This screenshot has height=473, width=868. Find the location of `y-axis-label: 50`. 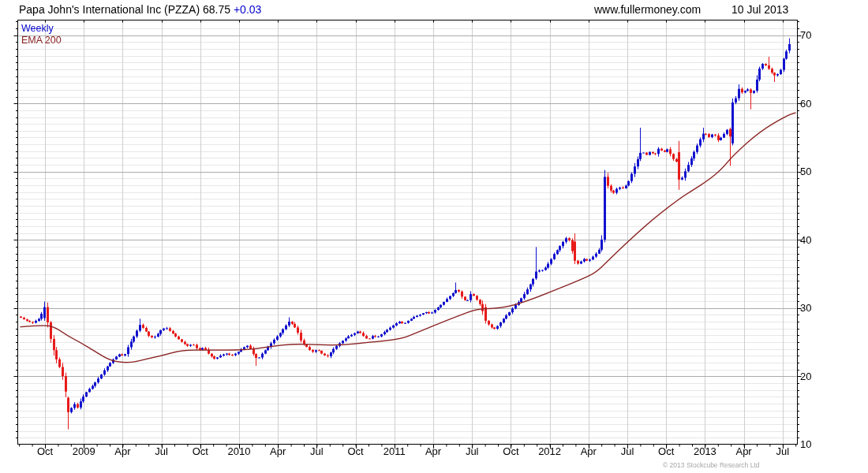

y-axis-label: 50 is located at coordinates (806, 172).